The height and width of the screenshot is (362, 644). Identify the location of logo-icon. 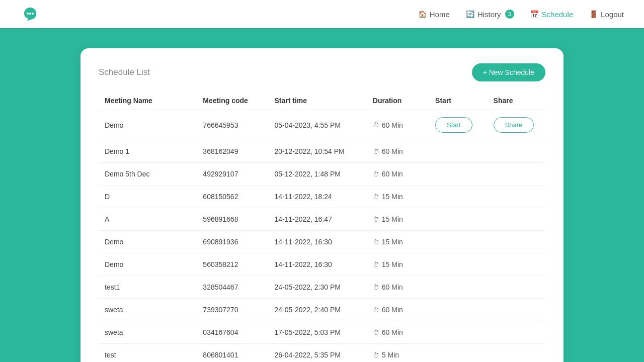
(30, 14).